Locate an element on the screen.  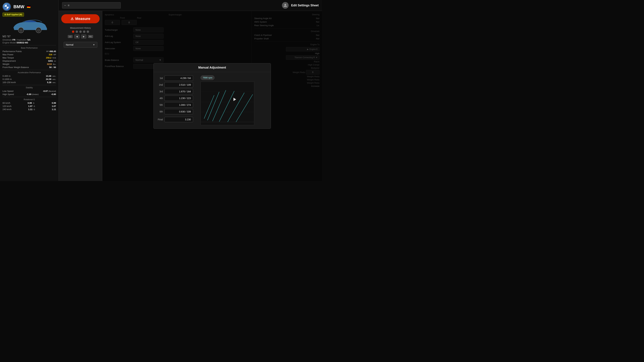
accel-100-150-row: 100-150 km/h 5.28 sec. is located at coordinates (29, 82).